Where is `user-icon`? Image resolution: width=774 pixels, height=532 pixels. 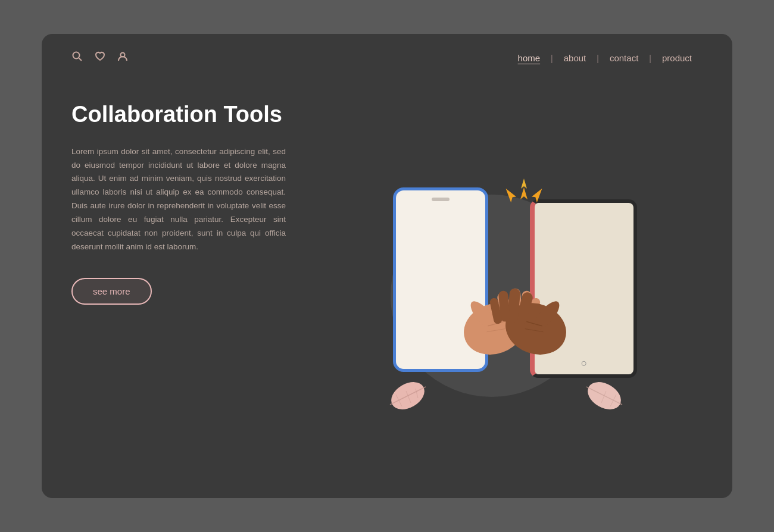
user-icon is located at coordinates (123, 58).